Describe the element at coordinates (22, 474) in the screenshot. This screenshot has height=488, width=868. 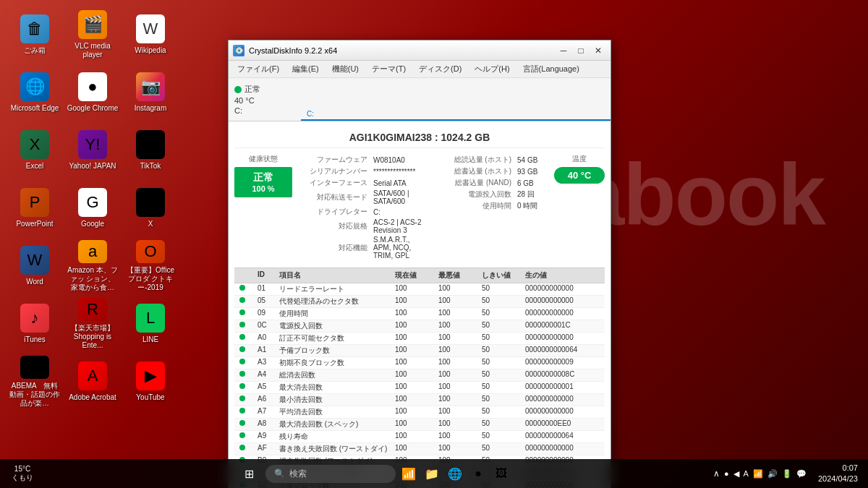
I see `weather-widget: 15°C くもり` at that location.